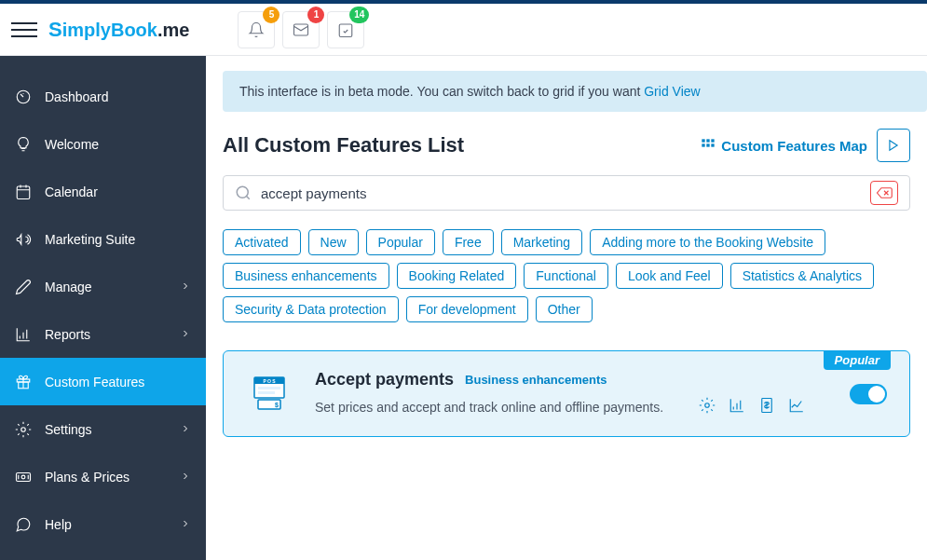 Image resolution: width=927 pixels, height=560 pixels. What do you see at coordinates (442, 91) in the screenshot?
I see `banner-text: This interface is in beta mode. You can …` at bounding box center [442, 91].